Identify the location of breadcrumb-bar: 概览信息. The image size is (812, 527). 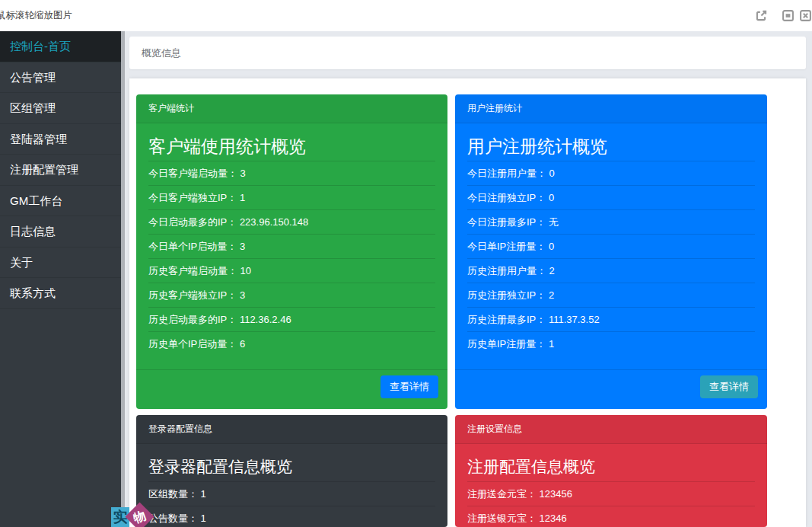
(467, 53).